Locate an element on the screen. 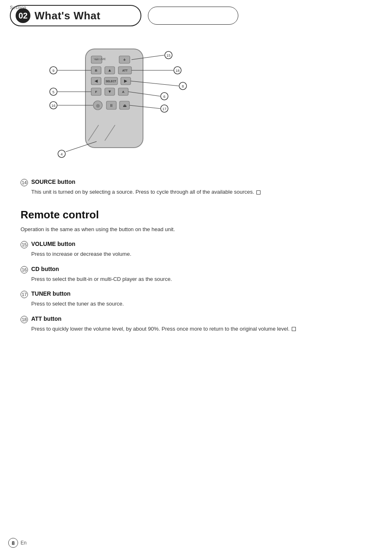  svg-text: 16 is located at coordinates (53, 106).